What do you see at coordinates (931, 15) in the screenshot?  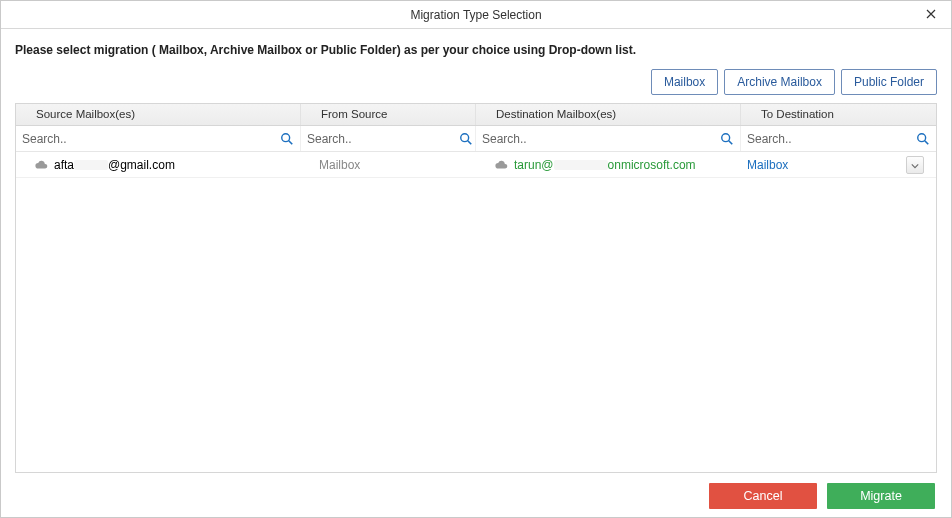 I see `close-icon` at bounding box center [931, 15].